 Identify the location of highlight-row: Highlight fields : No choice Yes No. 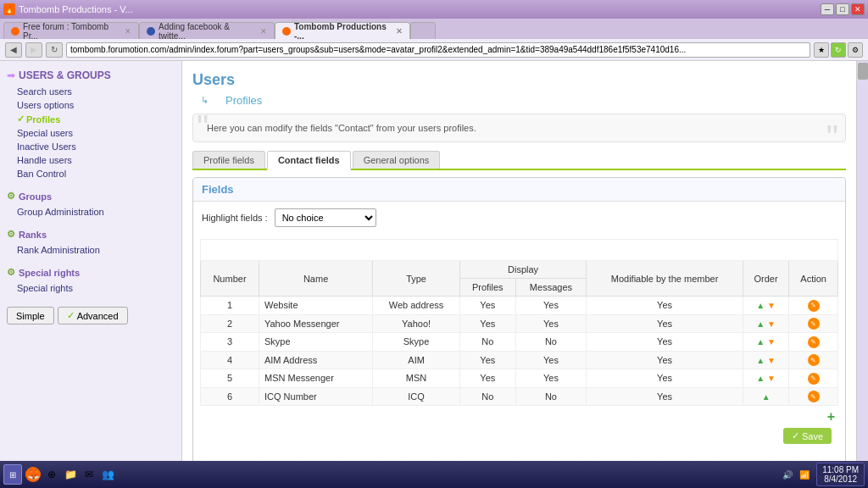
(519, 218).